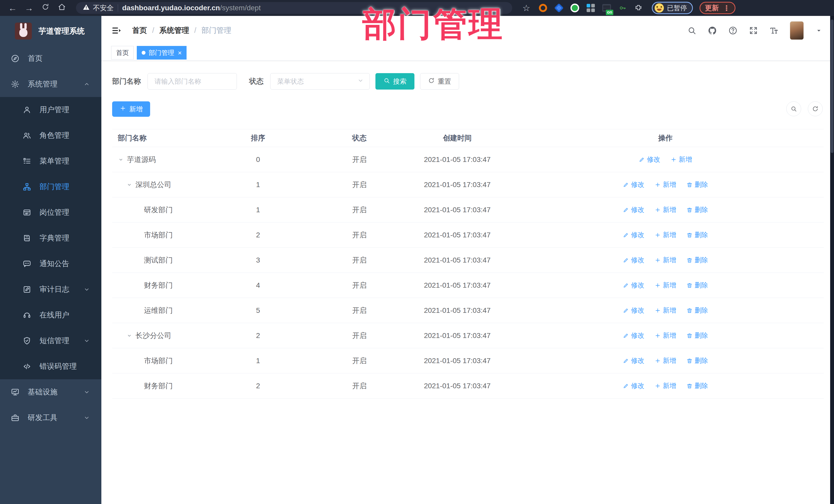  Describe the element at coordinates (712, 30) in the screenshot. I see `github-button` at that location.